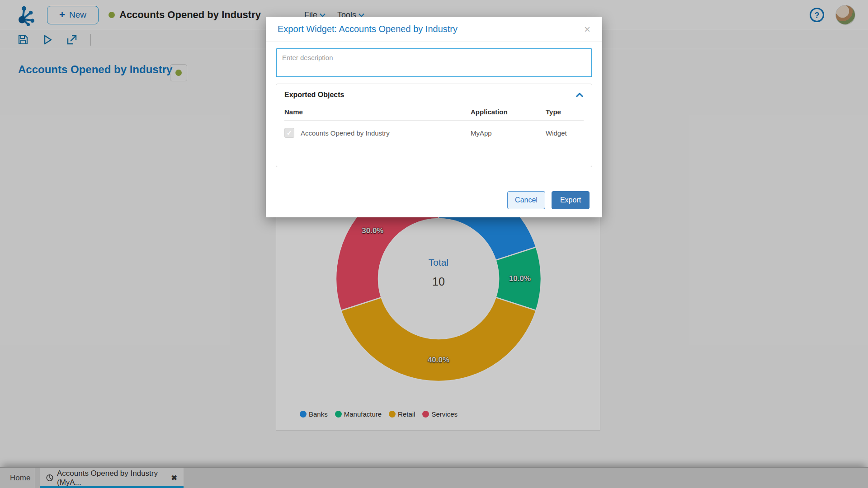  Describe the element at coordinates (434, 63) in the screenshot. I see `description-input` at that location.